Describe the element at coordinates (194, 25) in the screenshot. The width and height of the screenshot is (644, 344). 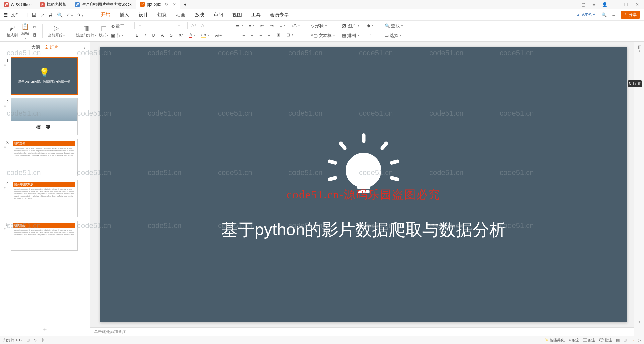
I see `increase-font-button: A⁺` at that location.